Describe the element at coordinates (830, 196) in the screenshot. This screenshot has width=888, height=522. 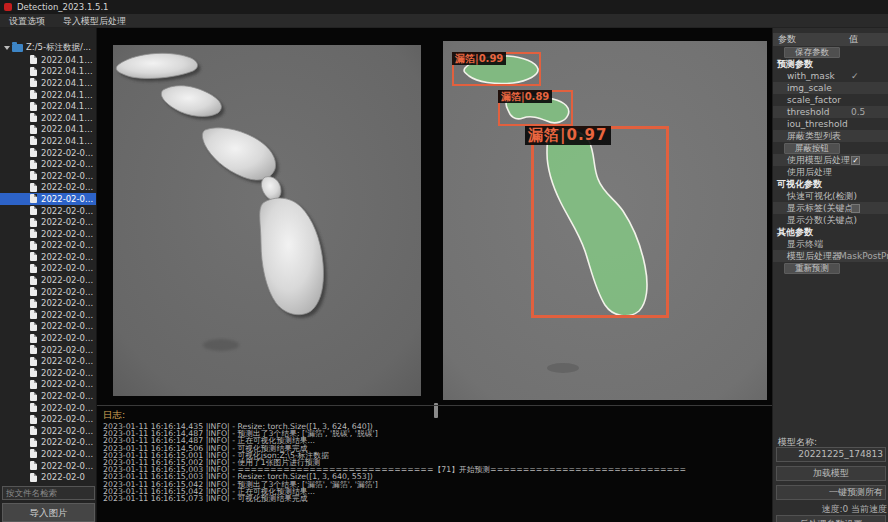
I see `param-row: 快速可视化(检测)` at that location.